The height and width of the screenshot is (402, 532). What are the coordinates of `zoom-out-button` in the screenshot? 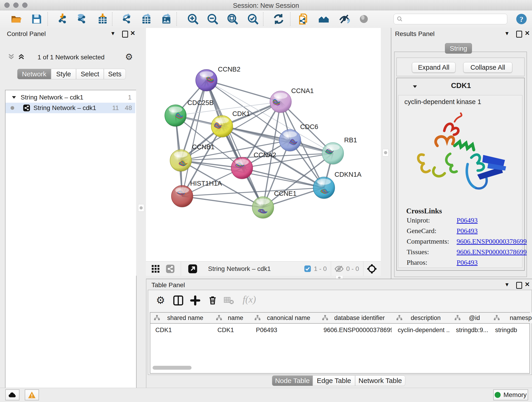 It's located at (213, 19).